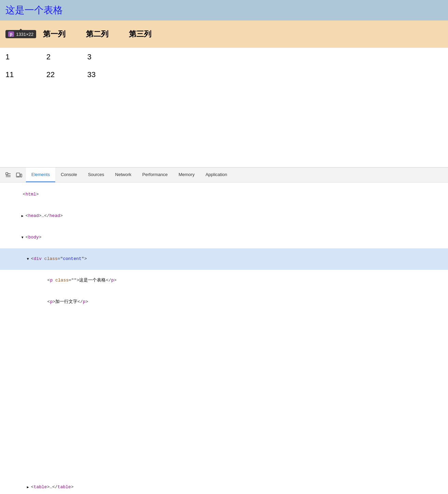  I want to click on triangle-head, so click(24, 216).